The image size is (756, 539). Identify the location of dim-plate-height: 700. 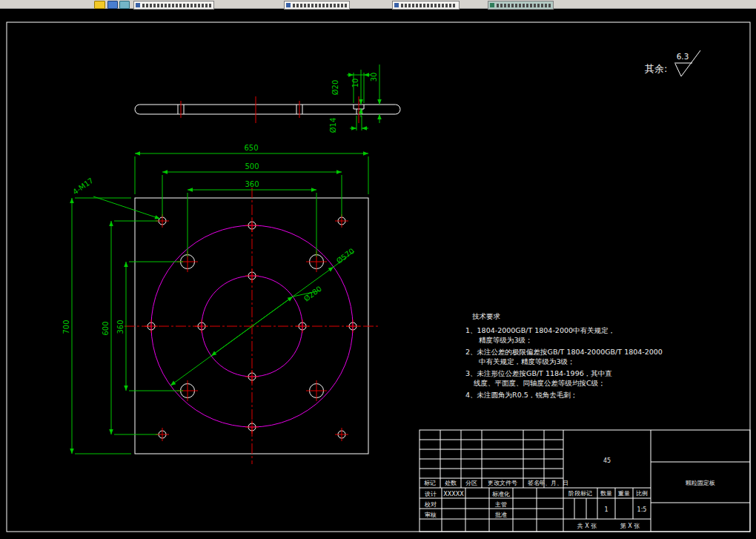
(67, 326).